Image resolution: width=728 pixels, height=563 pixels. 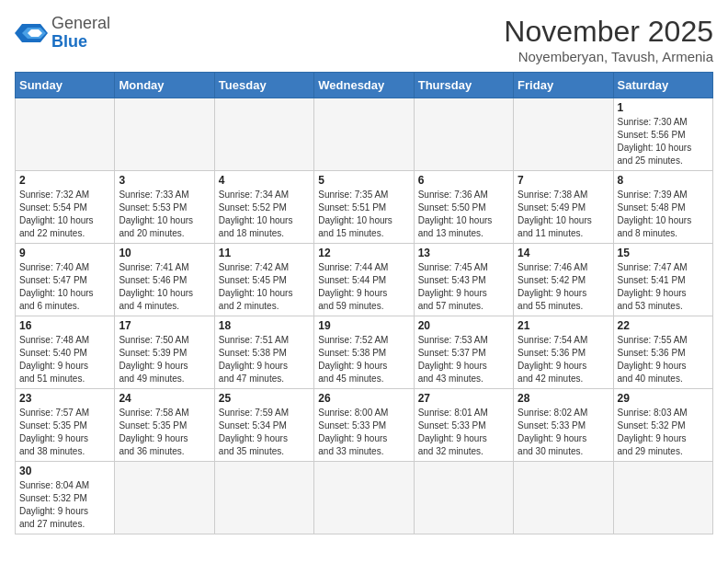 I want to click on day-number: 26, so click(x=364, y=398).